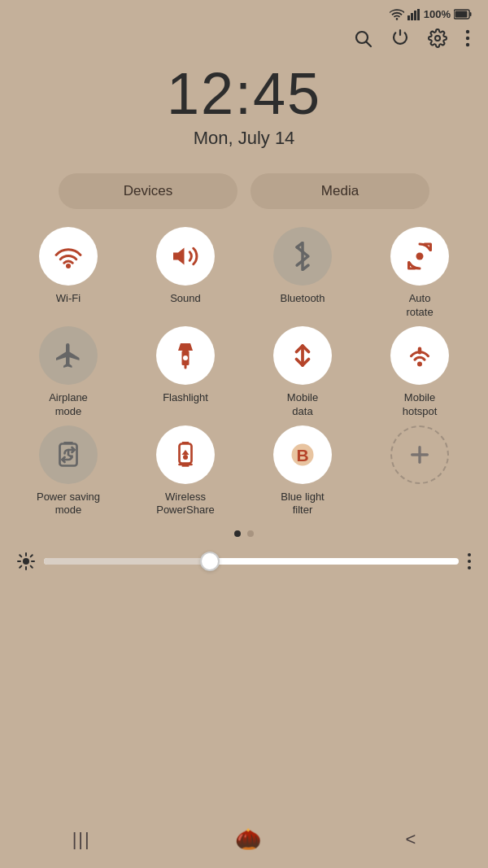 This screenshot has width=488, height=868. Describe the element at coordinates (148, 191) in the screenshot. I see `tab-devices: Devices` at that location.